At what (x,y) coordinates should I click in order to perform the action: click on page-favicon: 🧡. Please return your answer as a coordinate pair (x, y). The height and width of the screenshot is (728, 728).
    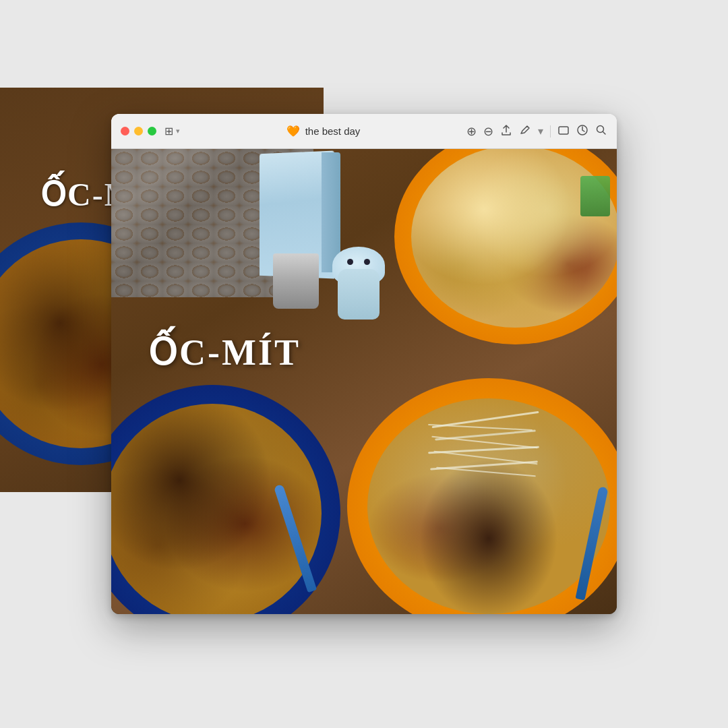
    Looking at the image, I should click on (293, 131).